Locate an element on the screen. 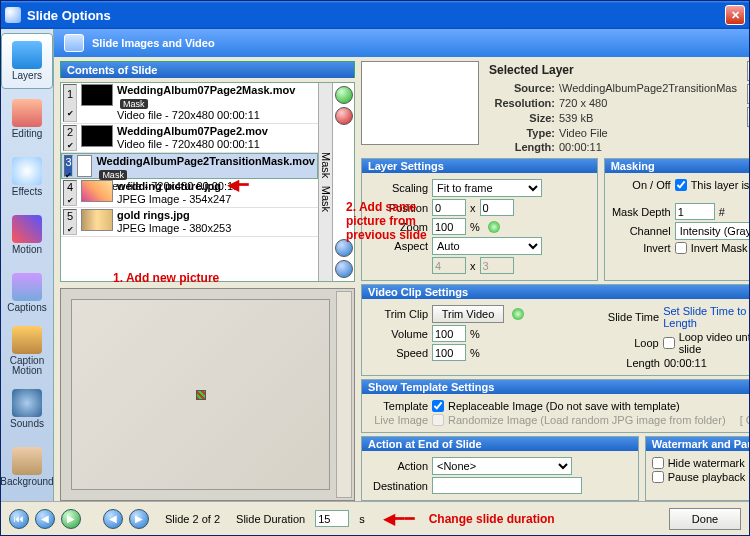  ribbon-title: Slide Images and Video is located at coordinates (154, 43).